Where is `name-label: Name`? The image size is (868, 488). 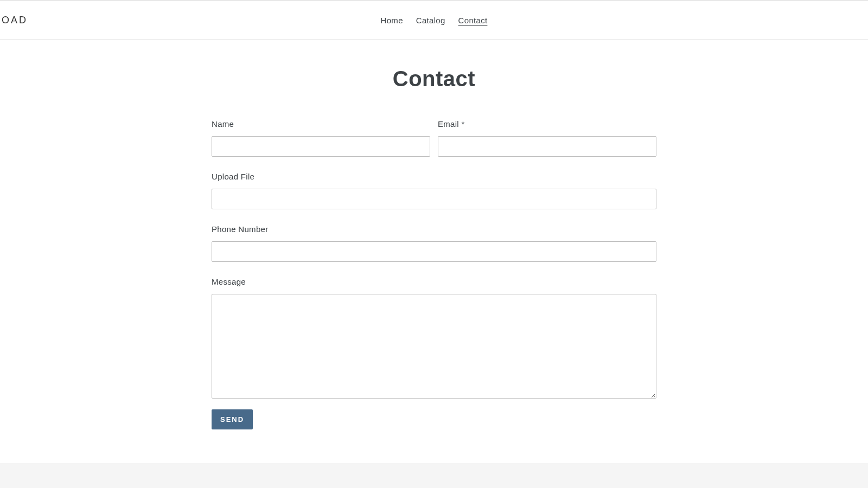
name-label: Name is located at coordinates (321, 124).